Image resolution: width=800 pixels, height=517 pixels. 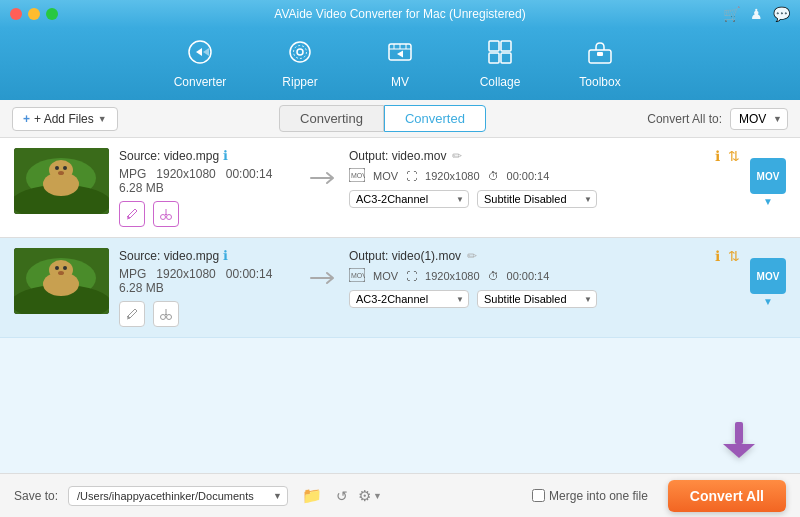 I want to click on collage-label: Collage, so click(x=500, y=82).